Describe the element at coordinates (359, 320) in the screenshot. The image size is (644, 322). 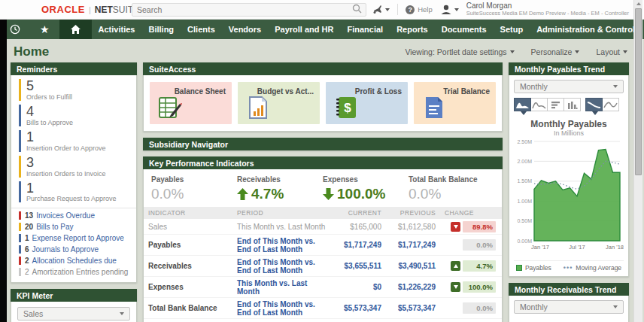
I see `kpi-current: $893,876` at that location.